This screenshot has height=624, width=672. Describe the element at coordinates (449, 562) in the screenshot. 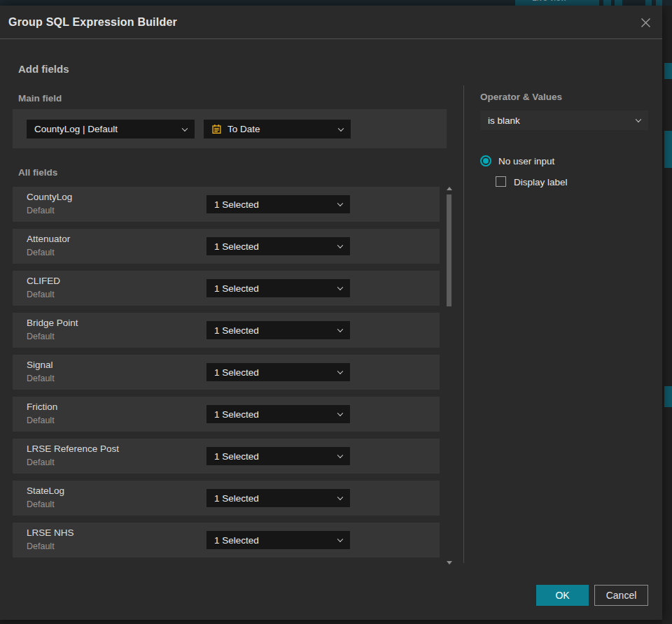

I see `scroll-down-icon` at that location.